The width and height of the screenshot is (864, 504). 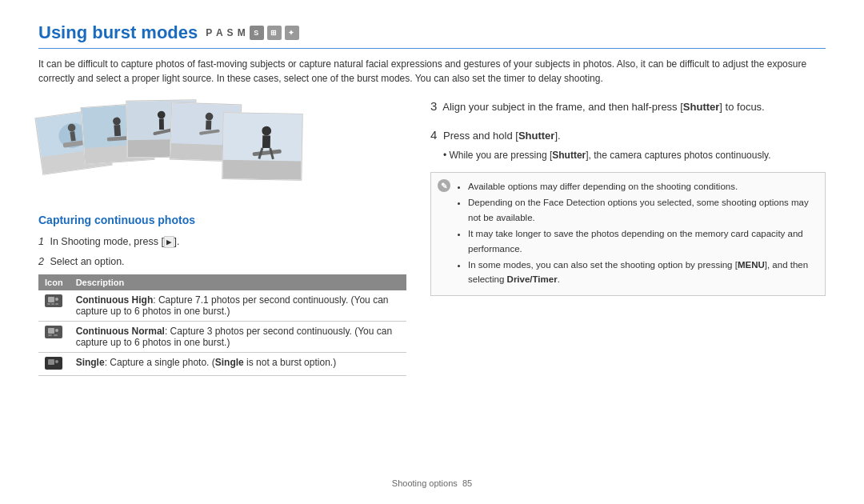 What do you see at coordinates (434, 134) in the screenshot?
I see `step-4-num: 4` at bounding box center [434, 134].